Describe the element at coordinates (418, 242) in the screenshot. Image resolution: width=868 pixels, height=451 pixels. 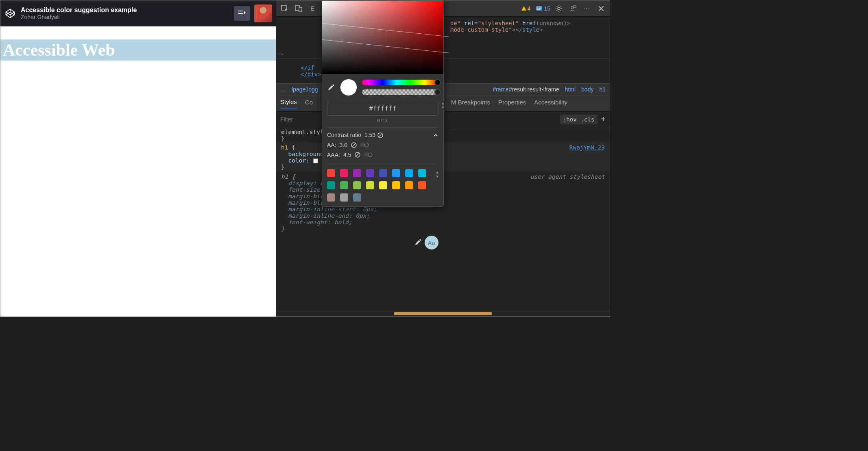
I see `contrast-eyedropper-icon` at that location.